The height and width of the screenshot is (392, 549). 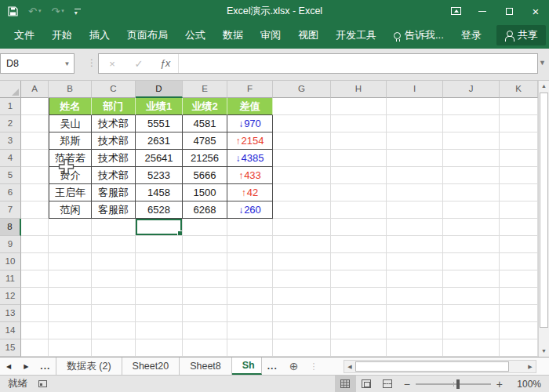 I want to click on cell-H5, so click(x=359, y=176).